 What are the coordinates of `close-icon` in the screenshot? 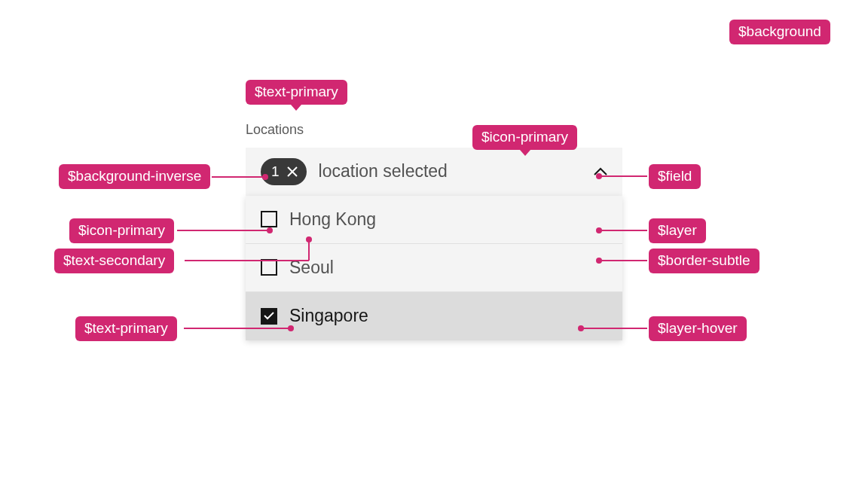 It's located at (292, 172).